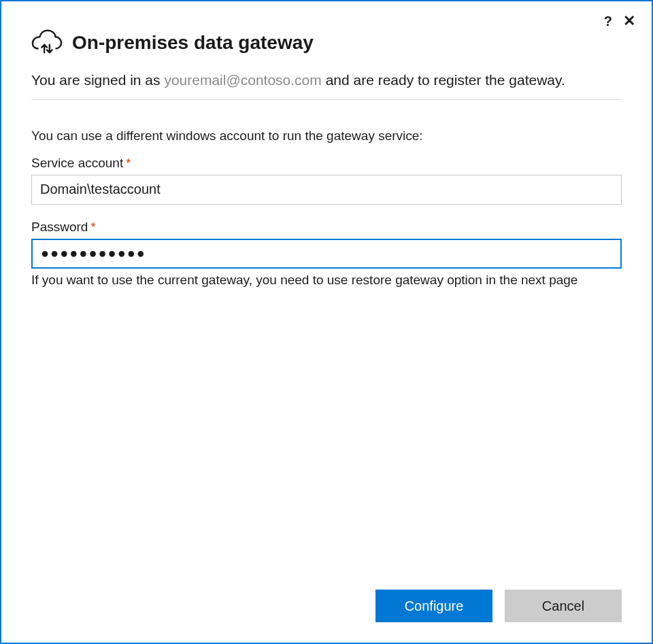 This screenshot has height=644, width=653. Describe the element at coordinates (193, 43) in the screenshot. I see `page-title: On-premises data gateway` at that location.